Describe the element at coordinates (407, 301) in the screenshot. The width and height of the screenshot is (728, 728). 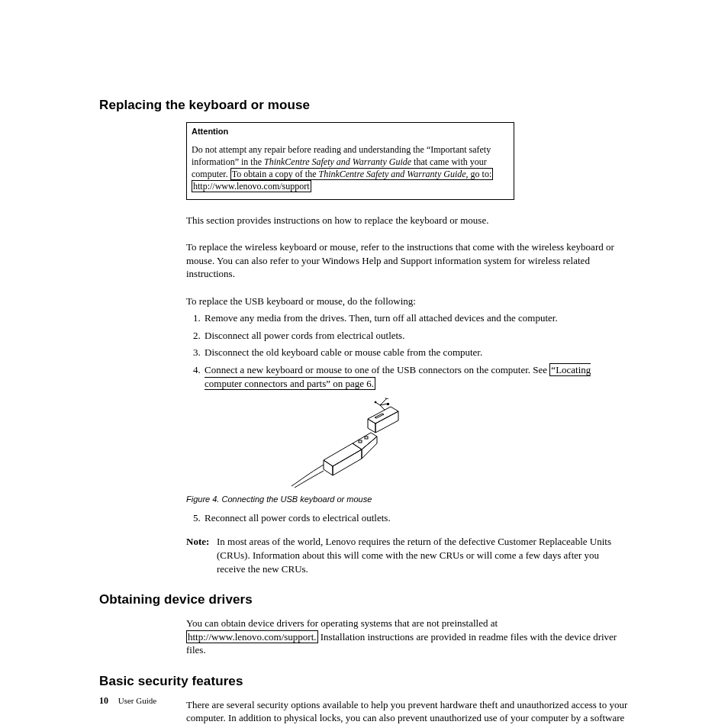
I see `section1-p3: To replace the USB keyboard or mouse, do…` at that location.